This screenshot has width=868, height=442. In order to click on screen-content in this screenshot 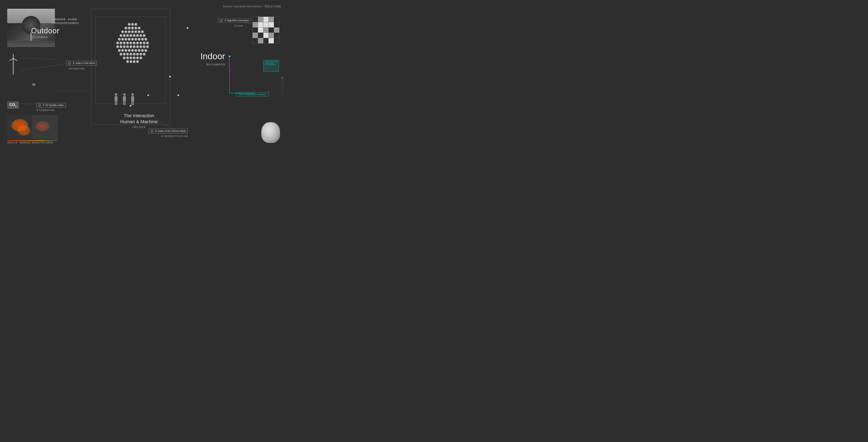, I will do `click(271, 64)`.